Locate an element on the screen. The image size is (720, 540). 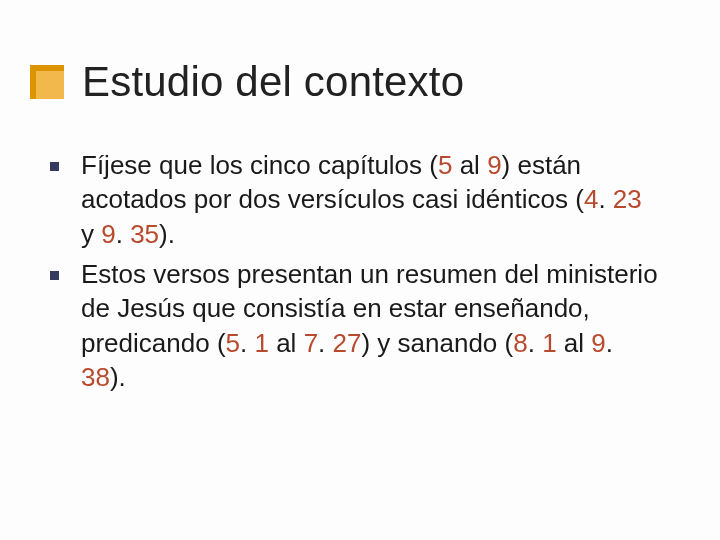
number-run: 35 is located at coordinates (144, 234).